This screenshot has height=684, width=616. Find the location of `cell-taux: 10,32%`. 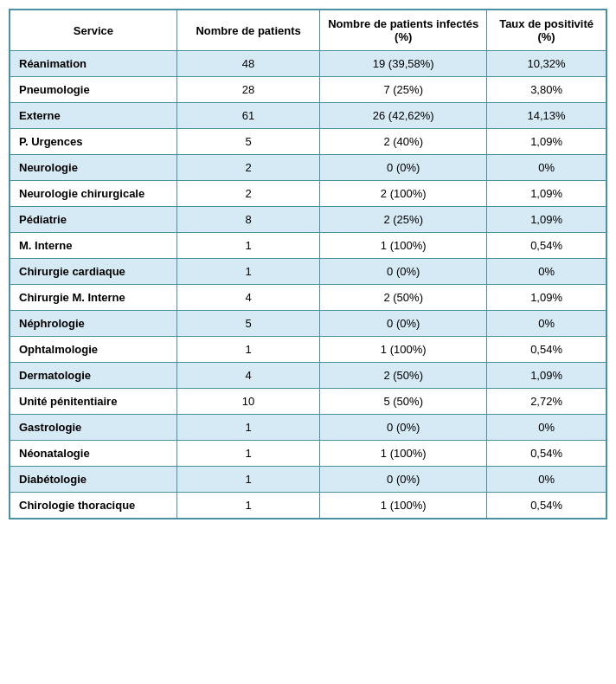

cell-taux: 10,32% is located at coordinates (547, 64).